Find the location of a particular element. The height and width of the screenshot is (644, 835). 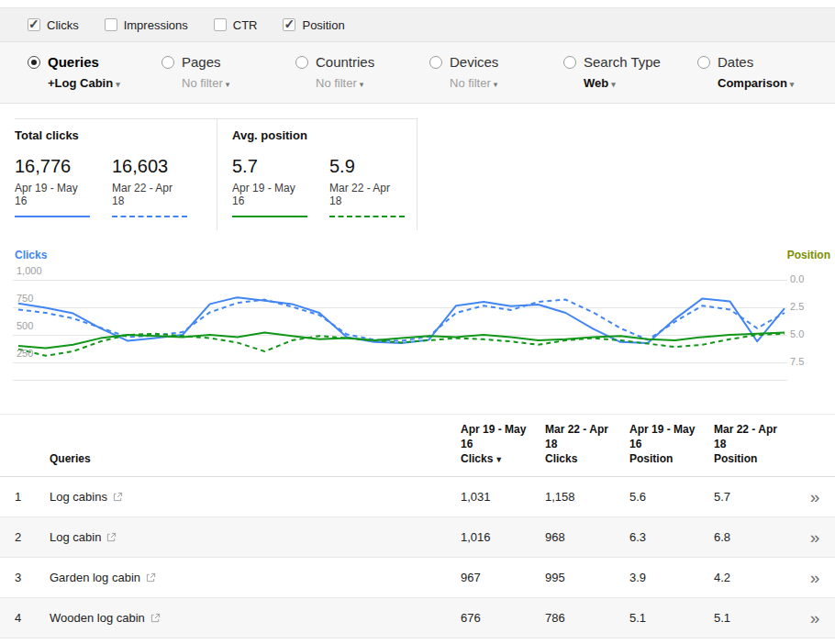

metric-value: 5.7 is located at coordinates (270, 167).